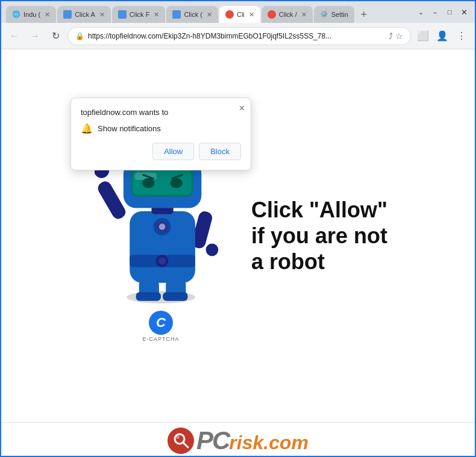  Describe the element at coordinates (442, 36) in the screenshot. I see `toolbar-icons: ⬜ 👤 ⋮` at that location.